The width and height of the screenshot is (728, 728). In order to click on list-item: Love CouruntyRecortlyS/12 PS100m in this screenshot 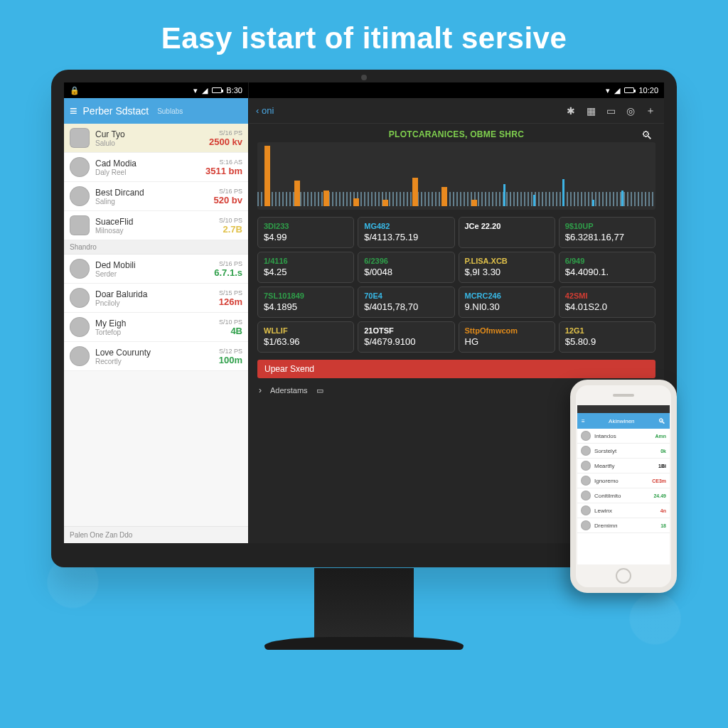, I will do `click(156, 357)`.